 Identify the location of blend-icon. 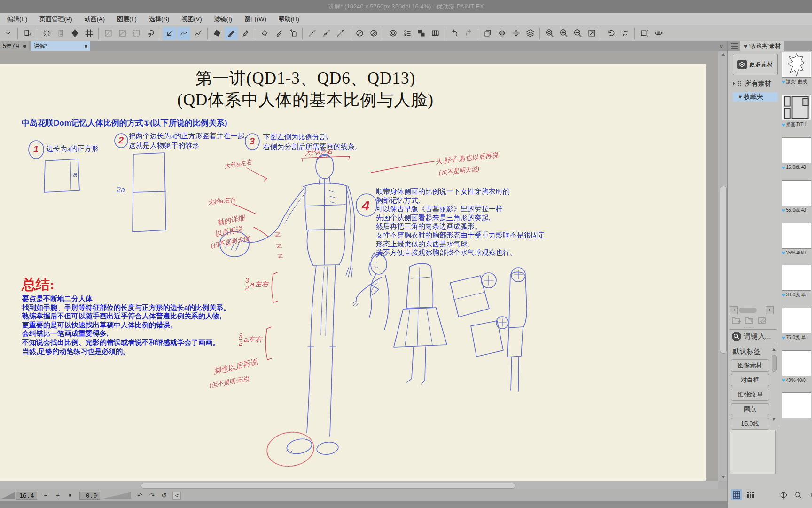
(359, 33).